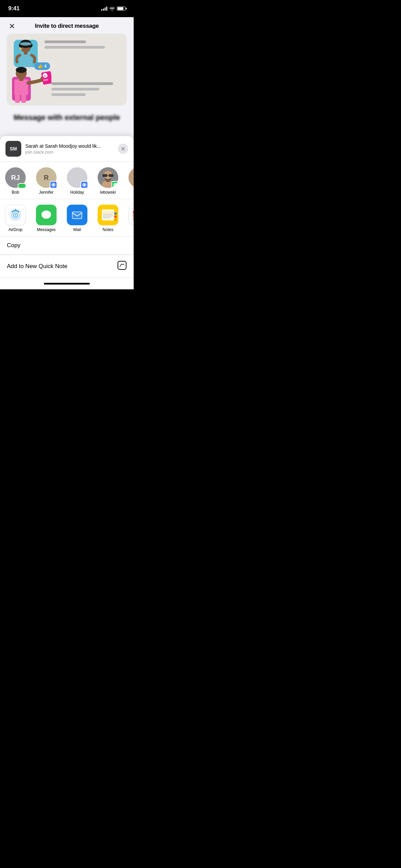 Image resolution: width=401 pixels, height=868 pixels. I want to click on contact-avatar-lebowski, so click(108, 178).